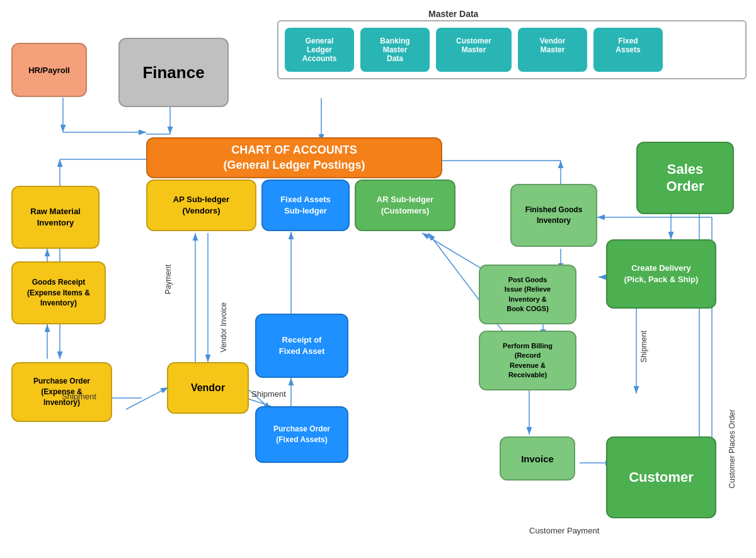 The image size is (756, 558). Describe the element at coordinates (537, 458) in the screenshot. I see `invoice-box: Invoice` at that location.